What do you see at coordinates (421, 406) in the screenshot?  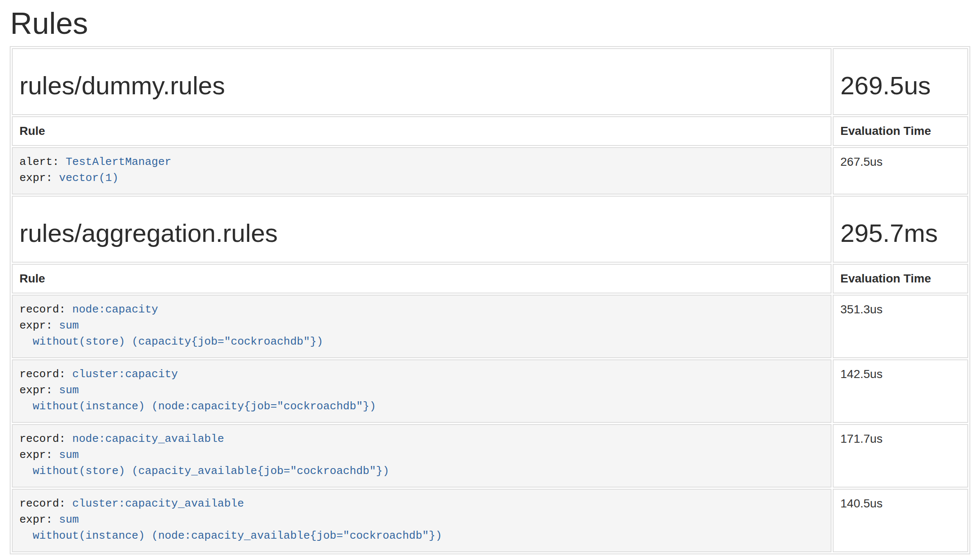 I see `rule-code-line: without(instance) (node:capacity{job="co…` at bounding box center [421, 406].